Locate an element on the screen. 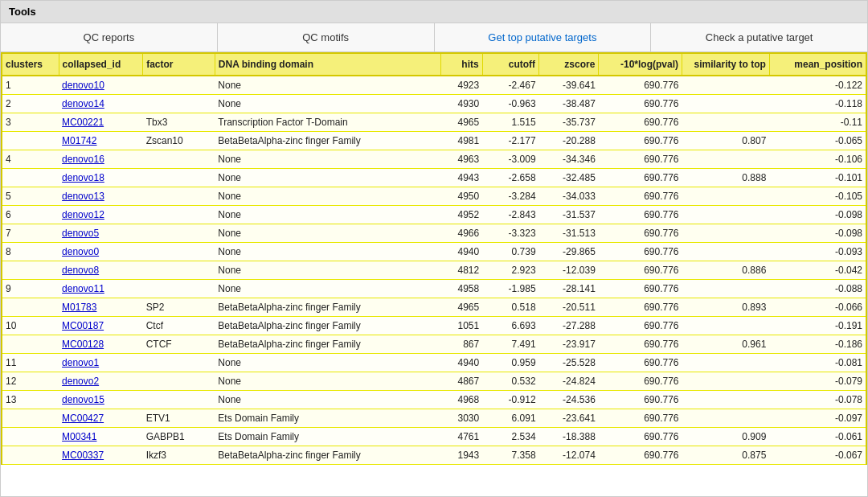  cell-collapsed-id: denovo15 is located at coordinates (101, 400).